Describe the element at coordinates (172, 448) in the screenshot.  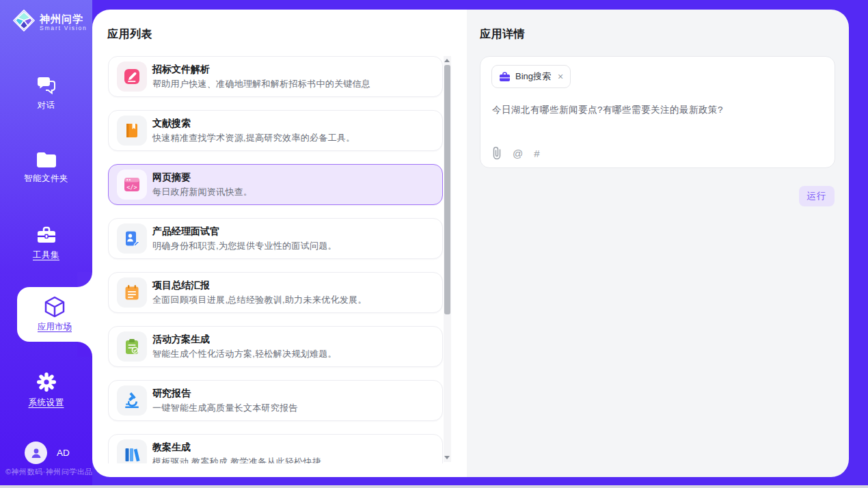
I see `app-name: 教案生成` at that location.